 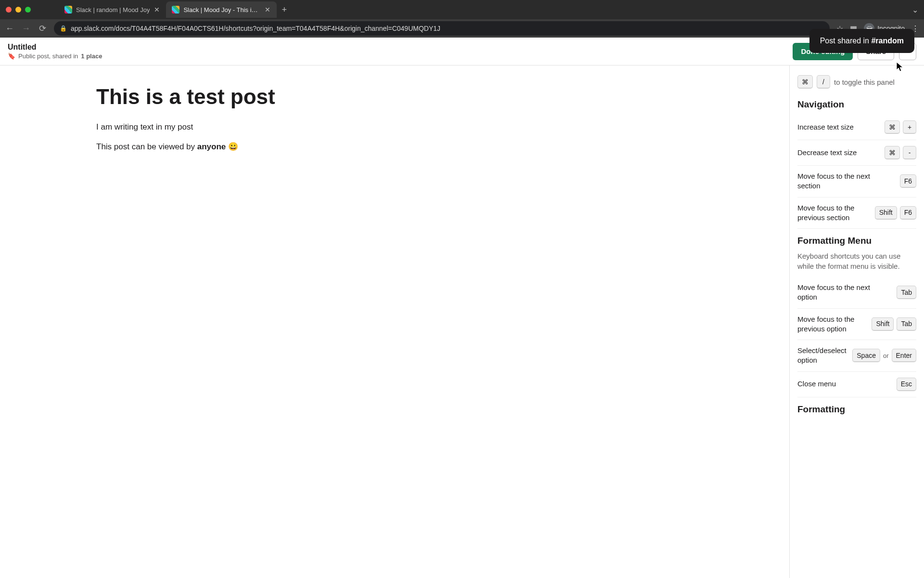 I want to click on new-tab-button: +, so click(x=284, y=10).